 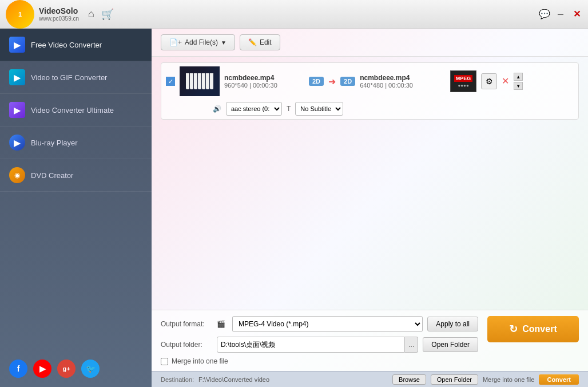 I want to click on sidebar-label-dvd: DVD Creator, so click(x=52, y=175).